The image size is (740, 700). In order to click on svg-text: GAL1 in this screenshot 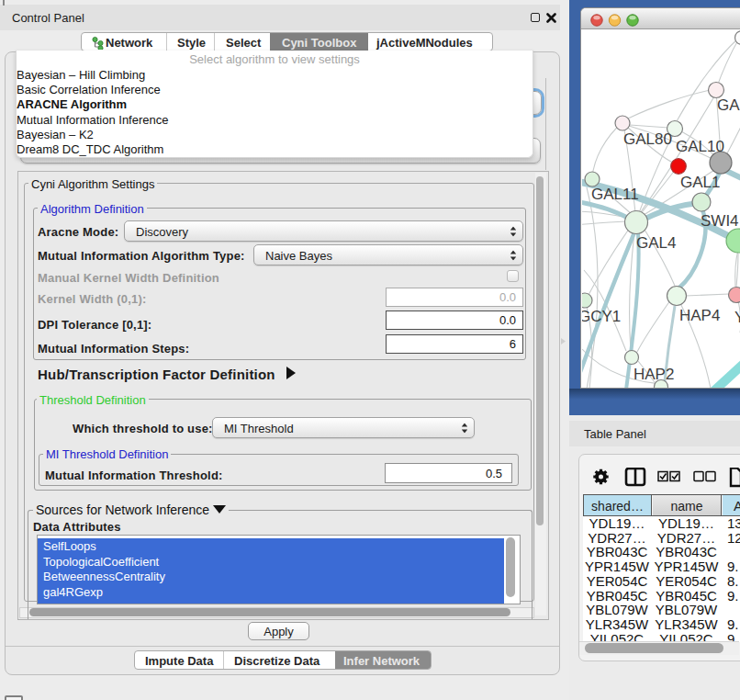, I will do `click(700, 182)`.